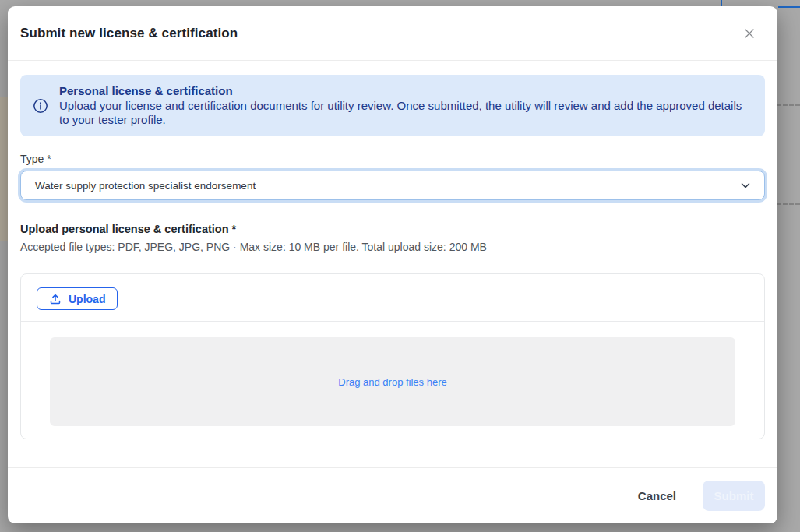  What do you see at coordinates (745, 185) in the screenshot?
I see `chevron-down-icon` at bounding box center [745, 185].